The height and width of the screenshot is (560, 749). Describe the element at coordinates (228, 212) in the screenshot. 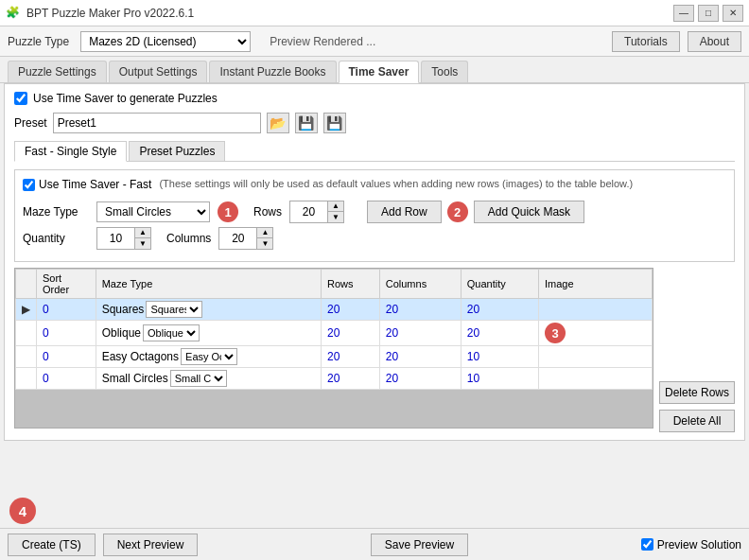

I see `badge-1: 1` at that location.